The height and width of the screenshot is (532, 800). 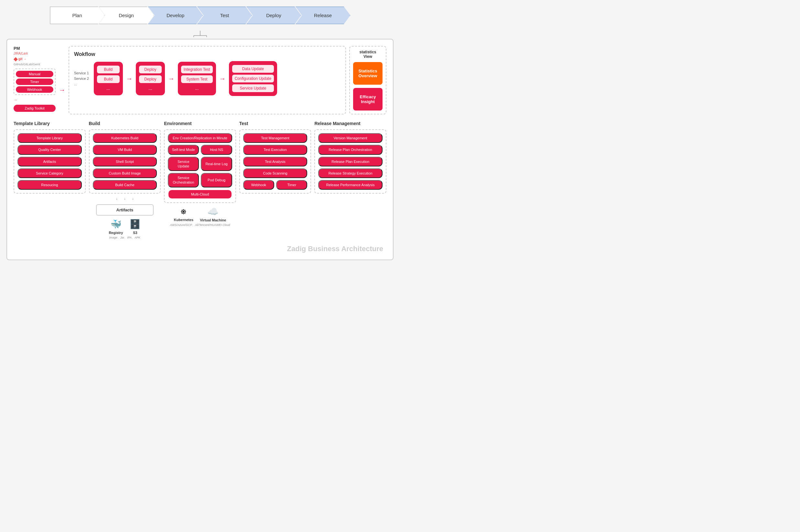 I want to click on deploy-item-1: Deploy, so click(x=150, y=69).